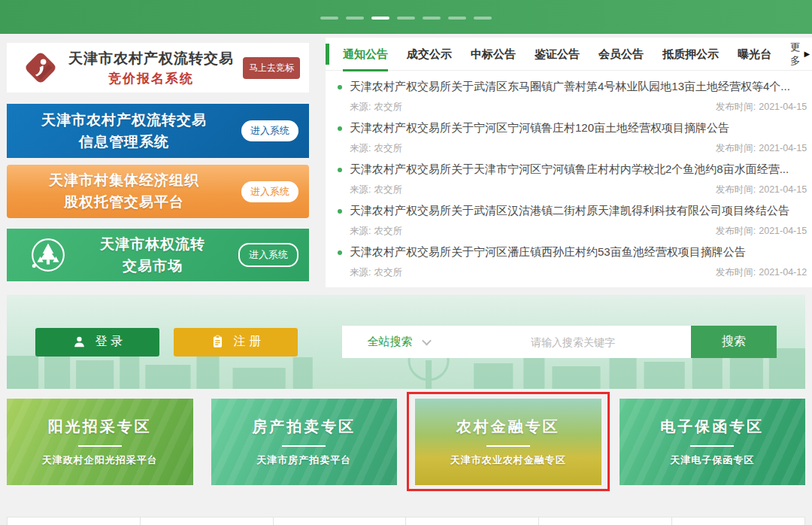 The image size is (812, 525). I want to click on register-button: 注 册, so click(236, 342).